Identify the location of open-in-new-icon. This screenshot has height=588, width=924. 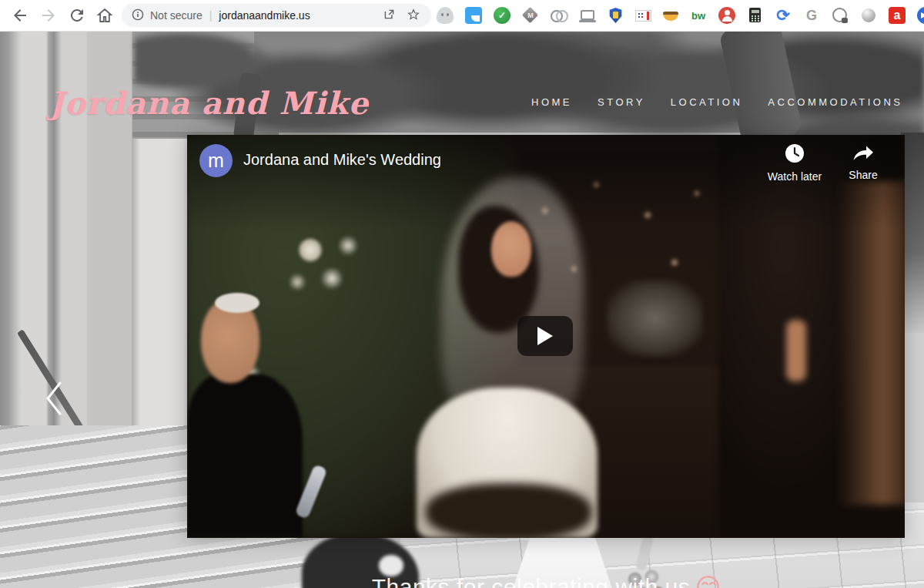
(390, 15).